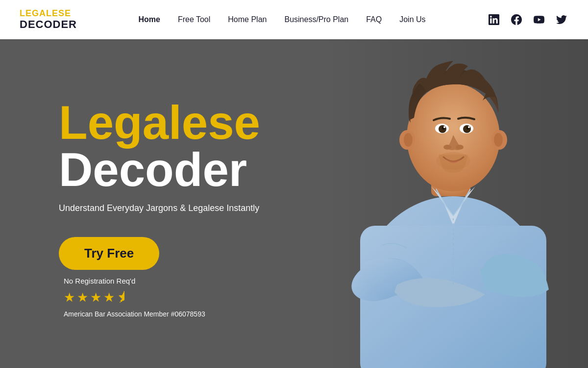  I want to click on star-5-half: ⯨, so click(123, 297).